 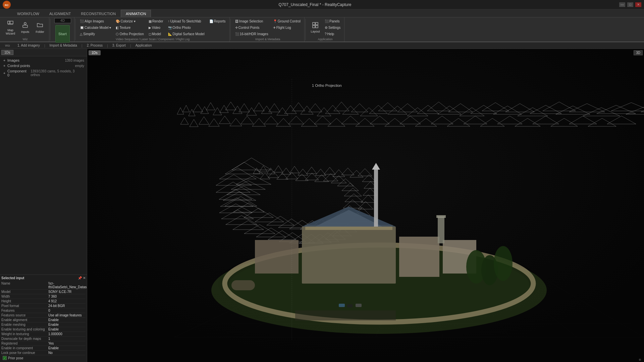 What do you see at coordinates (630, 5) in the screenshot?
I see `maximize-button: □` at bounding box center [630, 5].